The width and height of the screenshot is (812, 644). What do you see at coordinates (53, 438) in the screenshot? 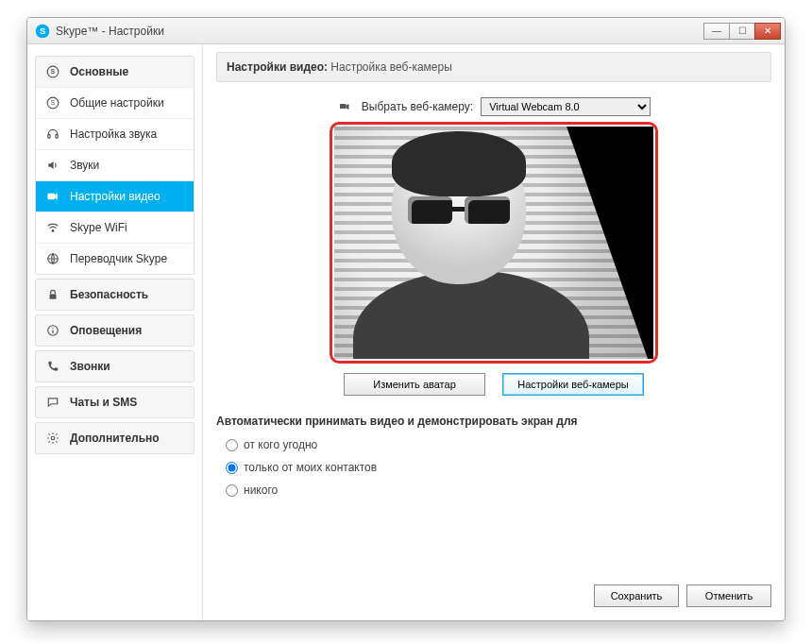
I see `gear-icon` at bounding box center [53, 438].